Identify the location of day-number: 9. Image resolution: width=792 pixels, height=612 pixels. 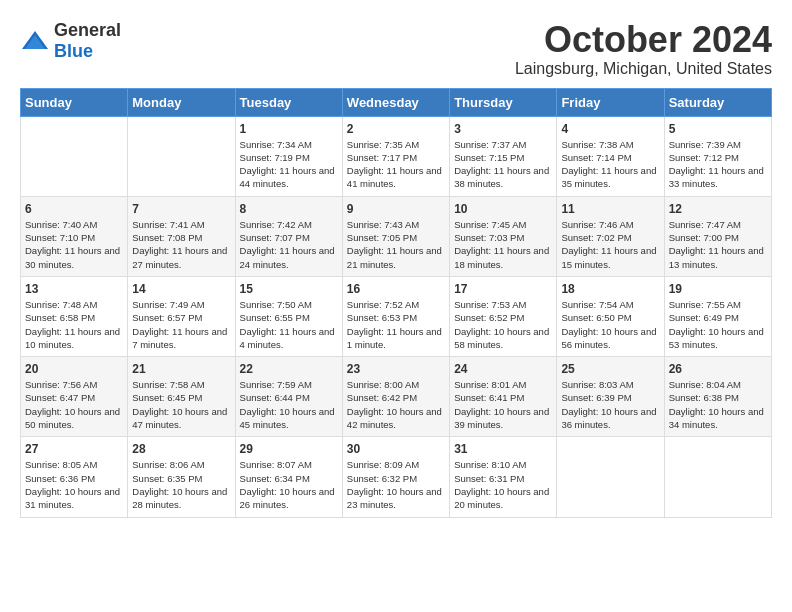
(396, 209).